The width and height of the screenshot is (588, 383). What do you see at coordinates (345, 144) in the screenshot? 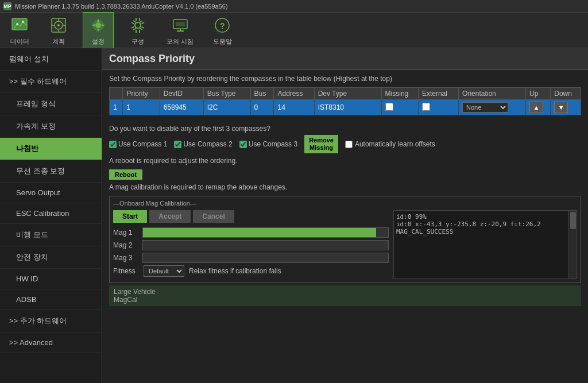
I see `compass-checkboxes-line: Use Compass 1 Use Compass 2 Use Compass …` at bounding box center [345, 144].